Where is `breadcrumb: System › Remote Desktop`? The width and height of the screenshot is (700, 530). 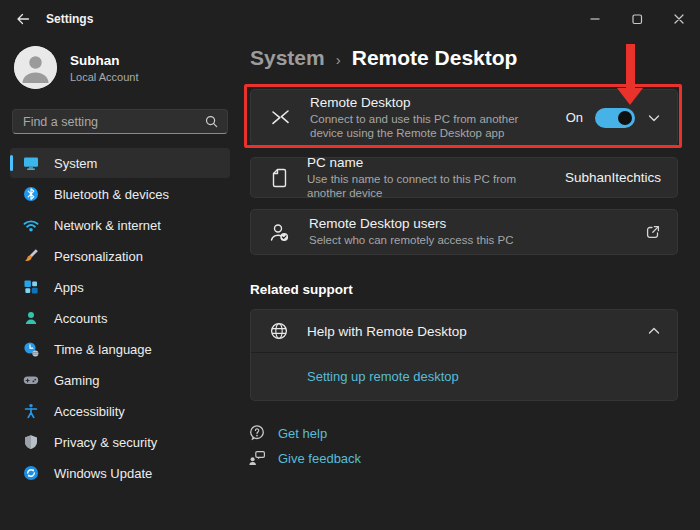 breadcrumb: System › Remote Desktop is located at coordinates (384, 58).